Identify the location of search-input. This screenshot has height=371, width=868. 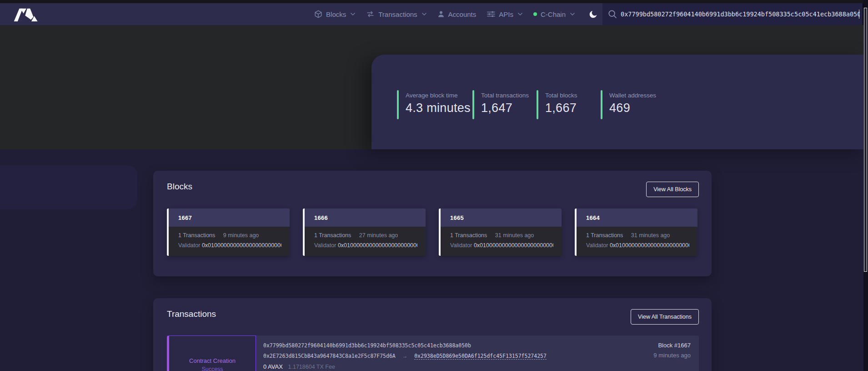
(740, 14).